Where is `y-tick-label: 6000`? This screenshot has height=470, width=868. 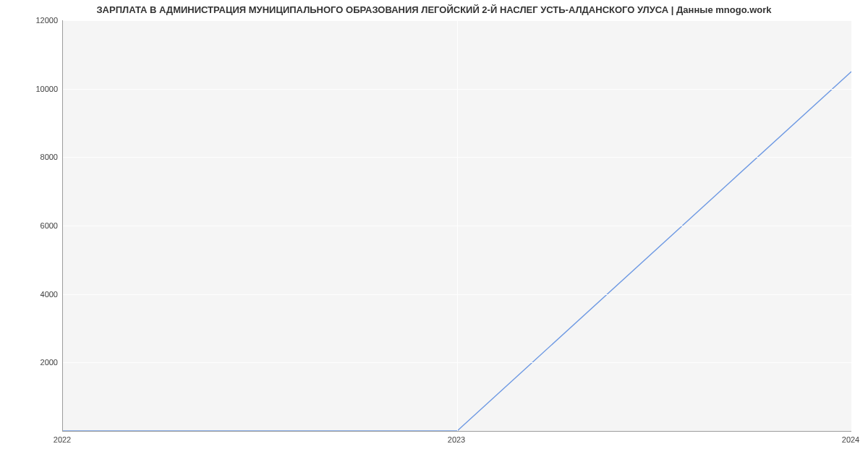
y-tick-label: 6000 is located at coordinates (30, 226).